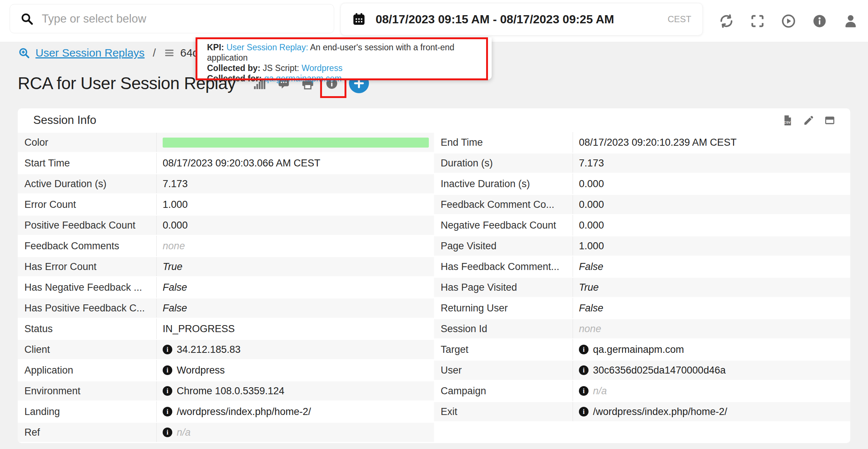 Image resolution: width=868 pixels, height=449 pixels. Describe the element at coordinates (87, 205) in the screenshot. I see `row-label: Error Count` at that location.